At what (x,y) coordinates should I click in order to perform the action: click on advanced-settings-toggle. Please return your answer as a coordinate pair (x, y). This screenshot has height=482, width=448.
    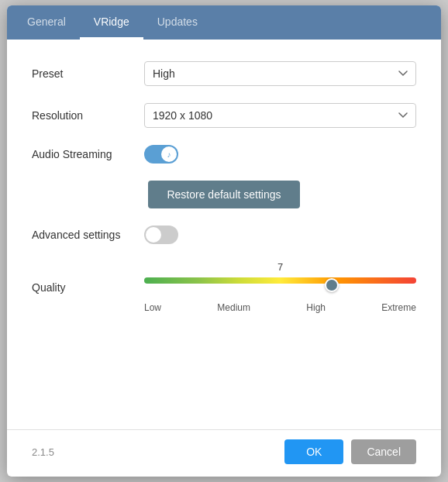
    Looking at the image, I should click on (161, 235).